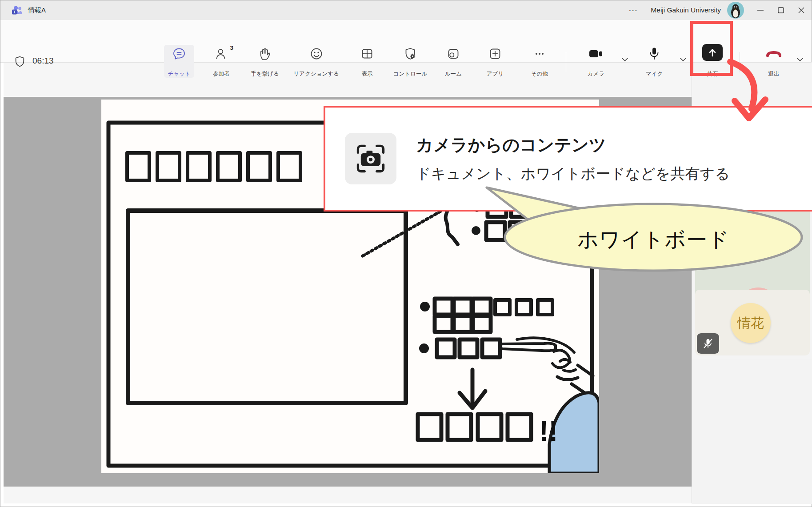  I want to click on toolbar-button-mic: マイク, so click(654, 61).